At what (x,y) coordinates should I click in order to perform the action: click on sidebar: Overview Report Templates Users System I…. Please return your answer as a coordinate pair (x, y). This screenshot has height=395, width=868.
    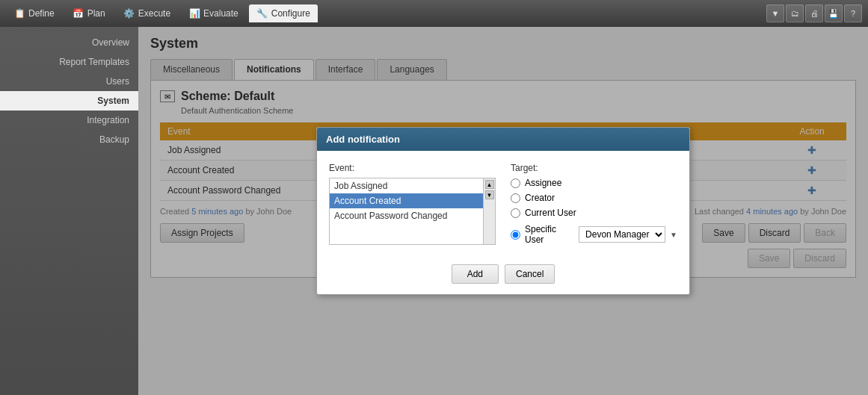
    Looking at the image, I should click on (69, 211).